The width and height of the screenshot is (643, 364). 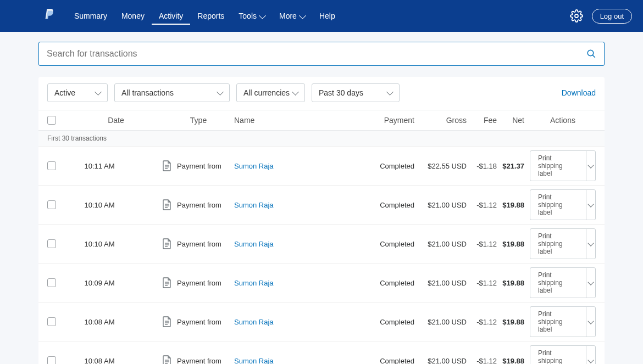 I want to click on col-net: Net, so click(x=511, y=120).